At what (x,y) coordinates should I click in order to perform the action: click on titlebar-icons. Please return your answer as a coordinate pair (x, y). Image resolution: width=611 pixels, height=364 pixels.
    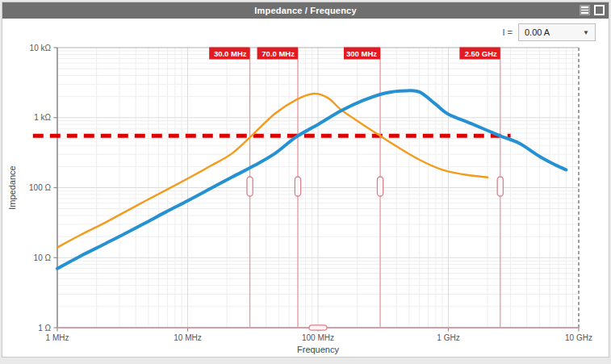
    Looking at the image, I should click on (592, 10).